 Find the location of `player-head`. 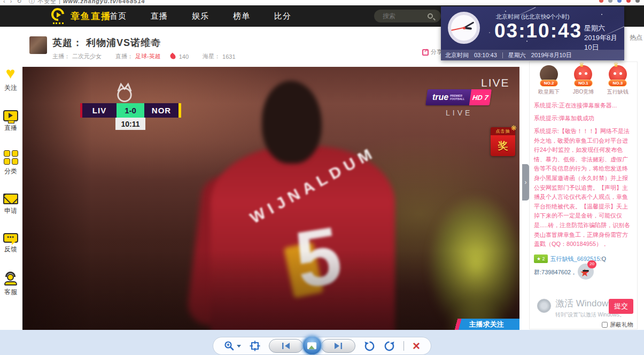

player-head is located at coordinates (292, 122).